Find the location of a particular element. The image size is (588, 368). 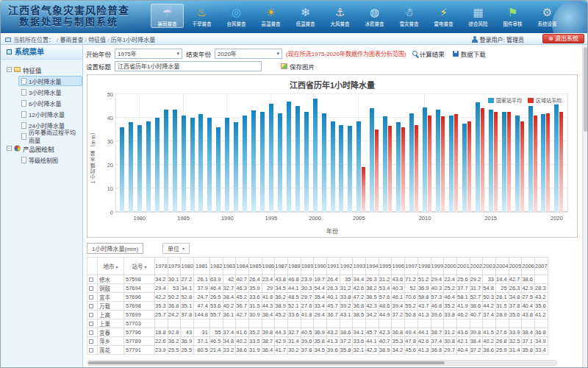

chart-bar-regional is located at coordinates (562, 162).